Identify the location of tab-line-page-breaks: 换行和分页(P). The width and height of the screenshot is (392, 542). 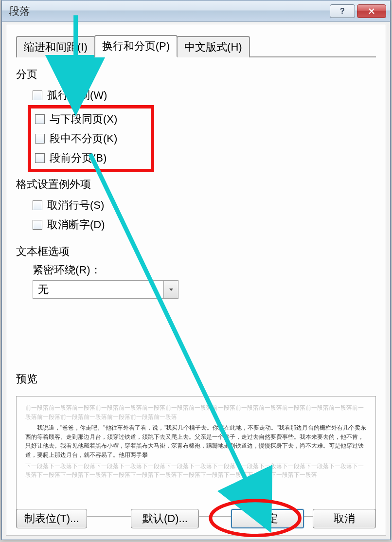
(136, 46).